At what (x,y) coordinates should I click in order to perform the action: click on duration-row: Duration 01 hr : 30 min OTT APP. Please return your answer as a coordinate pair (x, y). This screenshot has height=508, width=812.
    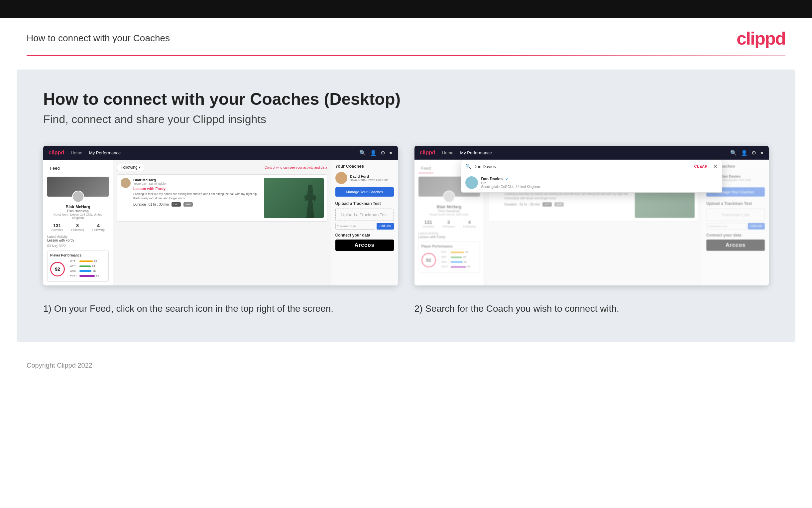
    Looking at the image, I should click on (197, 204).